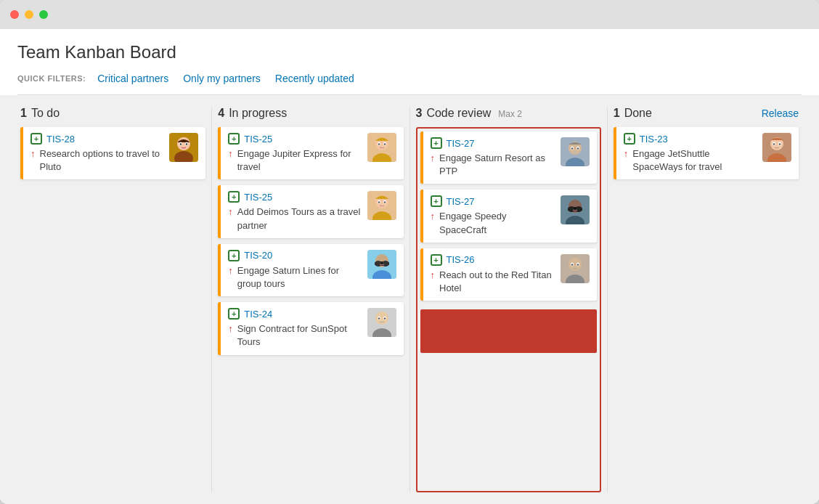  I want to click on page-header: Team Kanban Board QUICK FILTERS: Critica…, so click(410, 62).